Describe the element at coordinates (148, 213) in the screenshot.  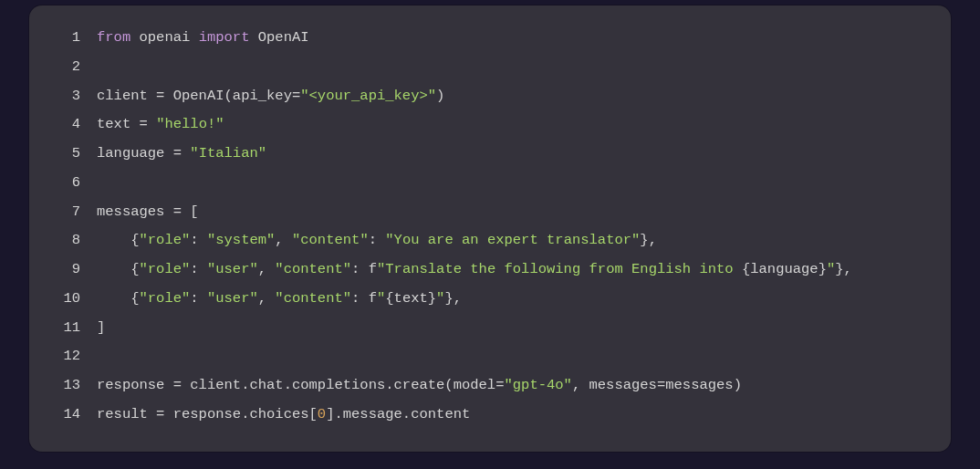
I see `code-content: messages = [` at that location.